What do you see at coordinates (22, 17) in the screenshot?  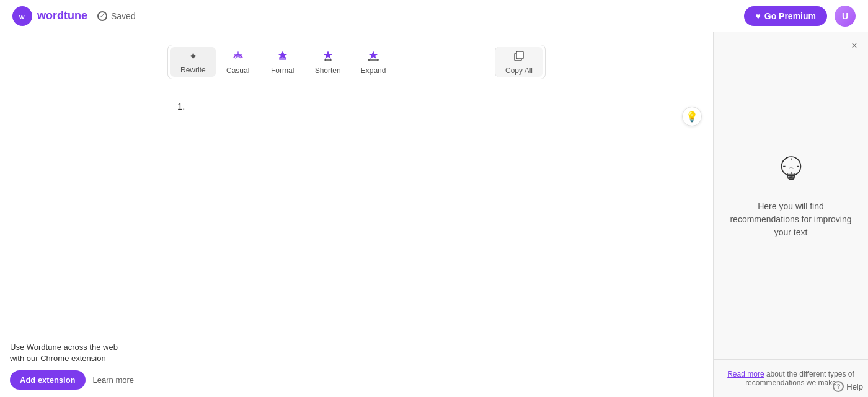 I see `svg-text: w` at bounding box center [22, 17].